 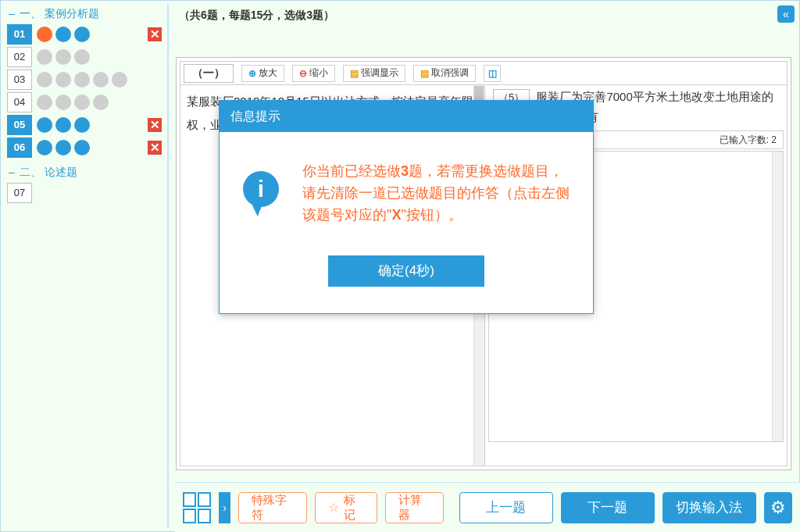 What do you see at coordinates (85, 102) in the screenshot?
I see `question-row: 04` at bounding box center [85, 102].